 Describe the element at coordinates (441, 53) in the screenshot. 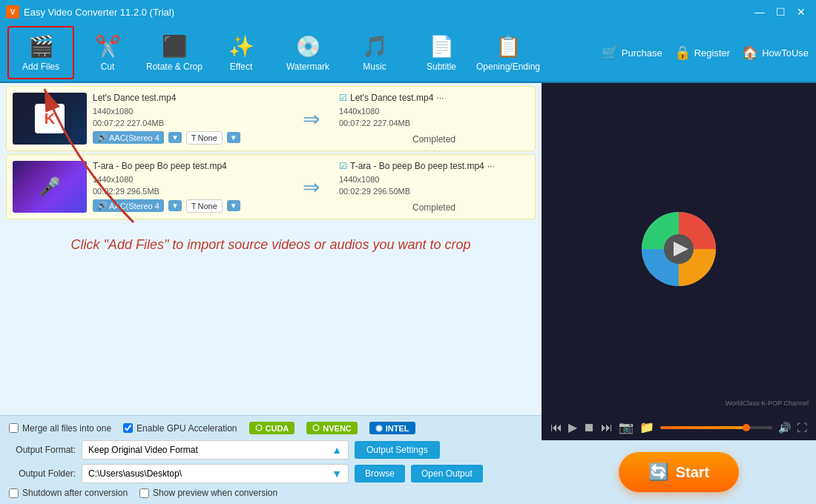

I see `toolbar-subtitle: 📄 Subtitle` at that location.